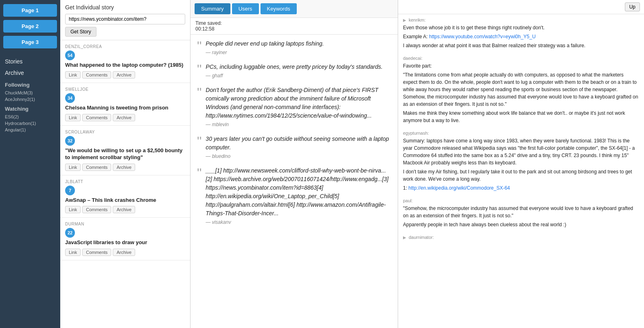 This screenshot has width=644, height=328. I want to click on quote-block: " People did never end up taking laptops…, so click(294, 47).